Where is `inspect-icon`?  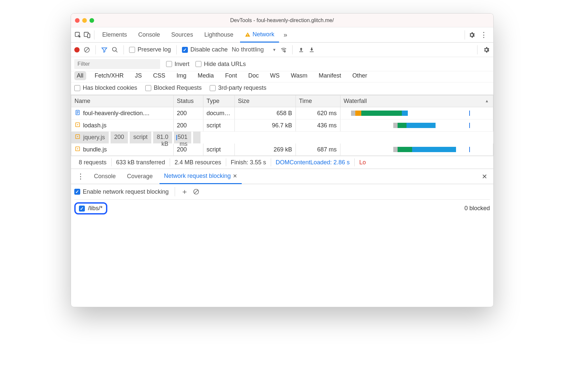 inspect-icon is located at coordinates (78, 35).